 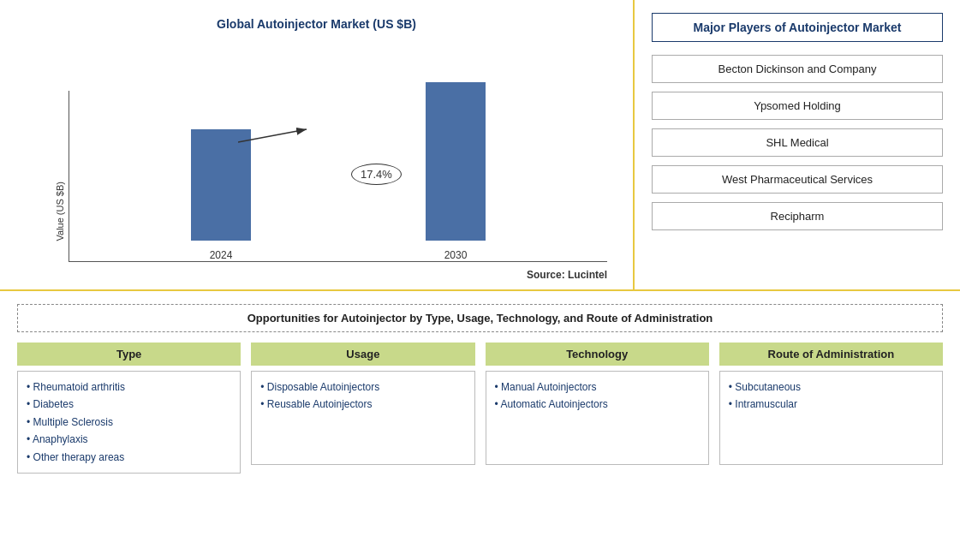 What do you see at coordinates (317, 275) in the screenshot?
I see `source-text: Source: Lucintel` at bounding box center [317, 275].